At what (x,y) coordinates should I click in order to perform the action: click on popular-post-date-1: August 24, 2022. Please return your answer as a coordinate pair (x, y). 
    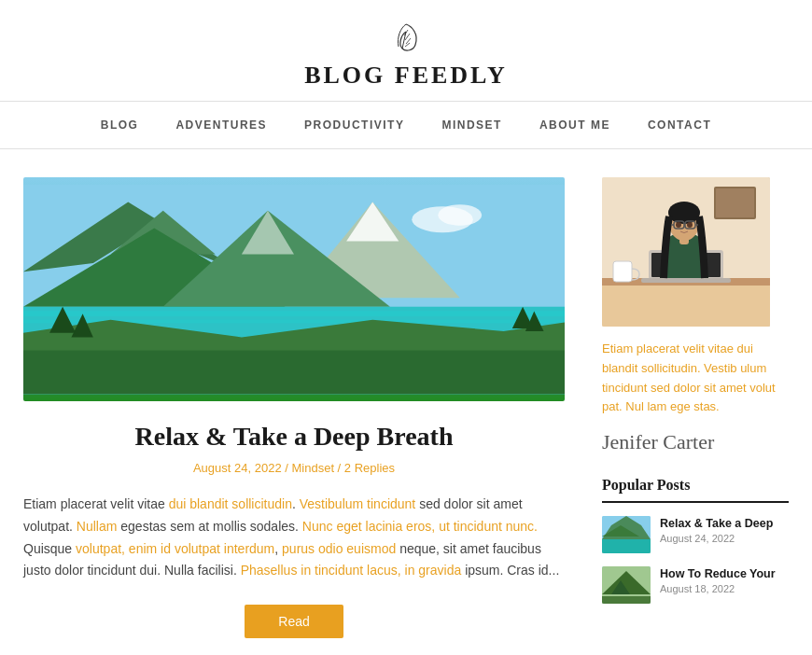
    Looking at the image, I should click on (717, 538).